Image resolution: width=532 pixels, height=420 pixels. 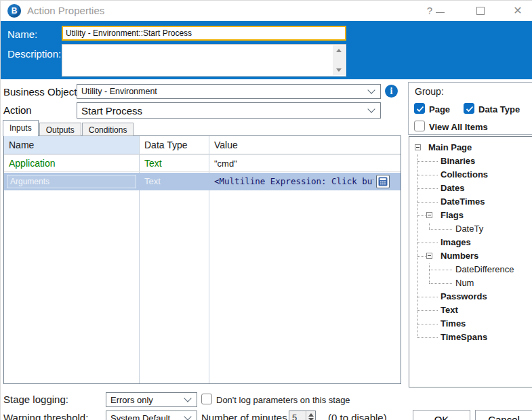 I want to click on tree-item-collections: Collections, so click(x=470, y=175).